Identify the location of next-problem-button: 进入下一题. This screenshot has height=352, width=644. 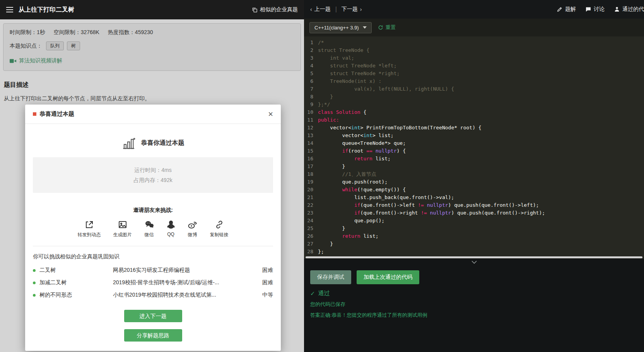
(153, 316).